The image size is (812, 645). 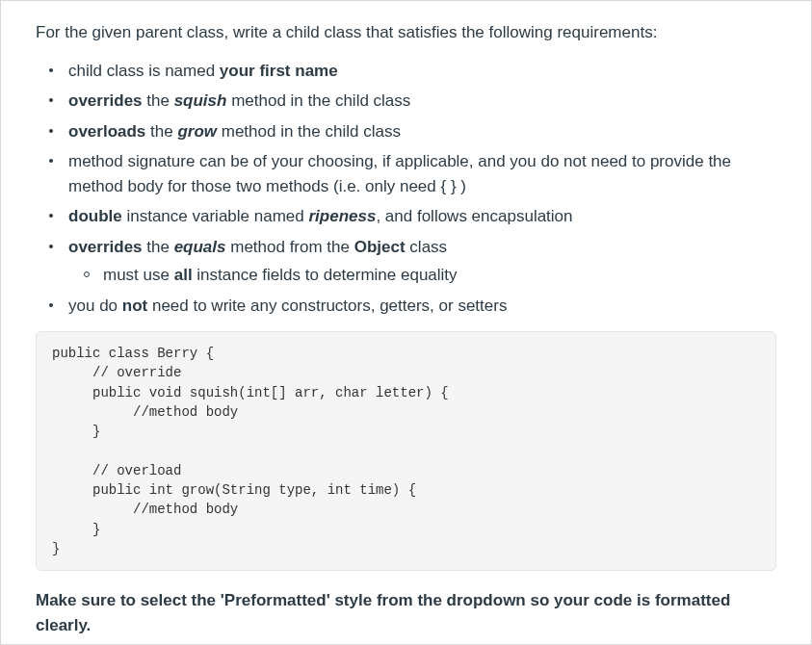 I want to click on text: you do, so click(x=95, y=306).